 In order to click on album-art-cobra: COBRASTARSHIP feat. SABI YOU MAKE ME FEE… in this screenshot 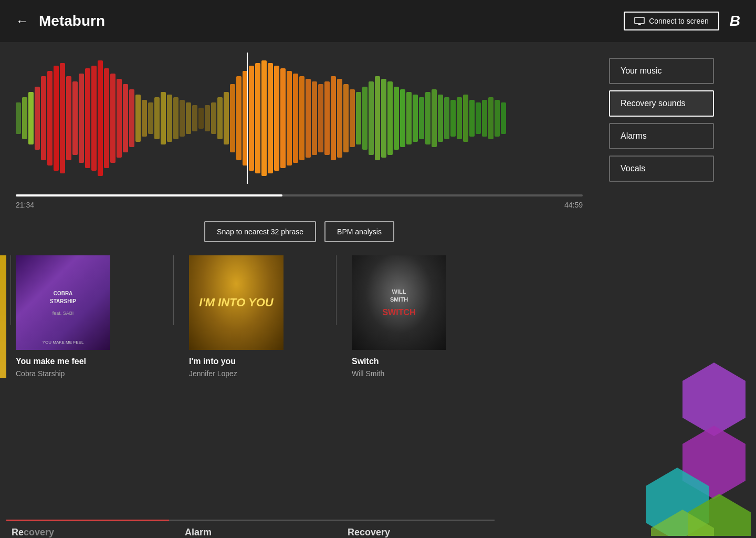, I will do `click(63, 303)`.